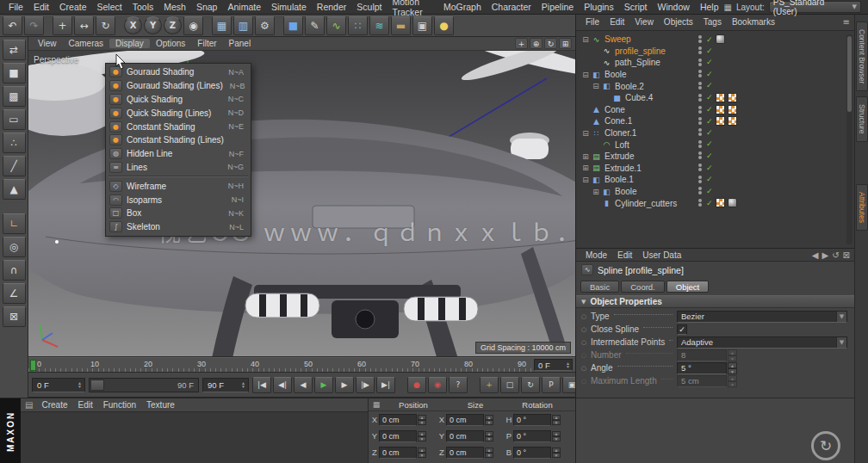 The image size is (868, 463). What do you see at coordinates (262, 386) in the screenshot?
I see `goto-start-button: |◀` at bounding box center [262, 386].